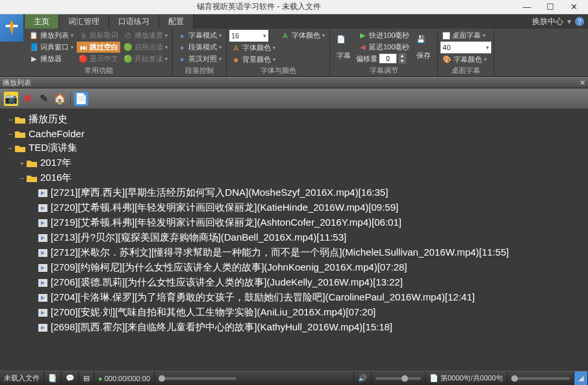  What do you see at coordinates (582, 83) in the screenshot?
I see `panel-close-icon: ✕` at bounding box center [582, 83].